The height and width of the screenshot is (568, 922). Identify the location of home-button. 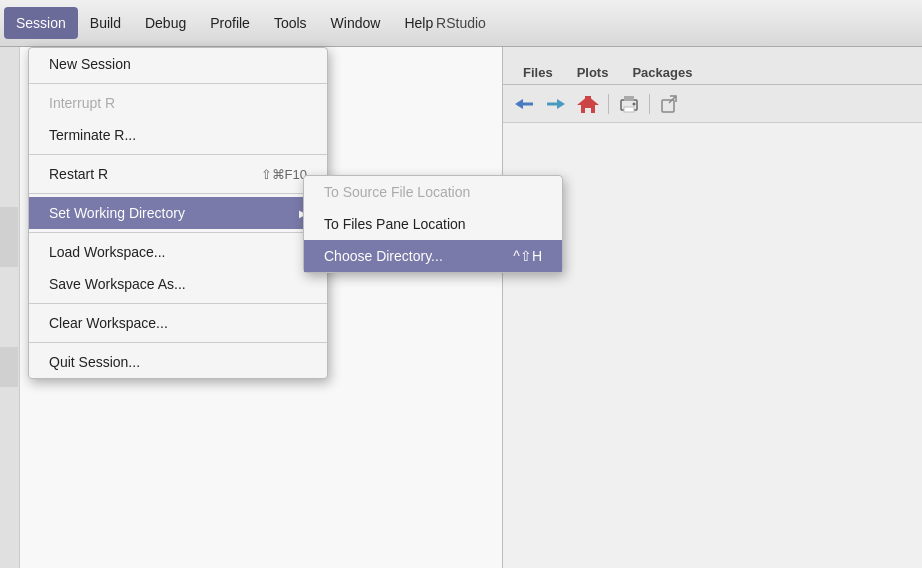
(588, 104).